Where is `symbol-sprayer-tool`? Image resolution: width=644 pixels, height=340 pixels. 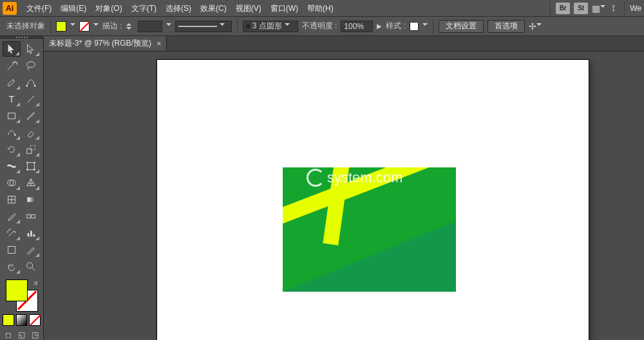
symbol-sprayer-tool is located at coordinates (12, 233).